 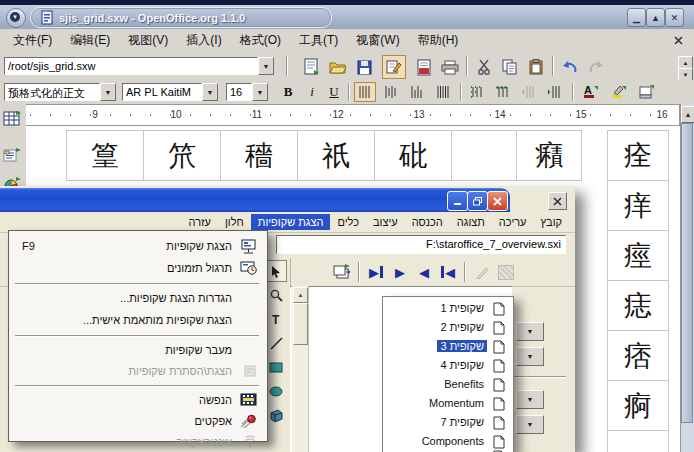 I want to click on font-size-select: 16, so click(x=239, y=92).